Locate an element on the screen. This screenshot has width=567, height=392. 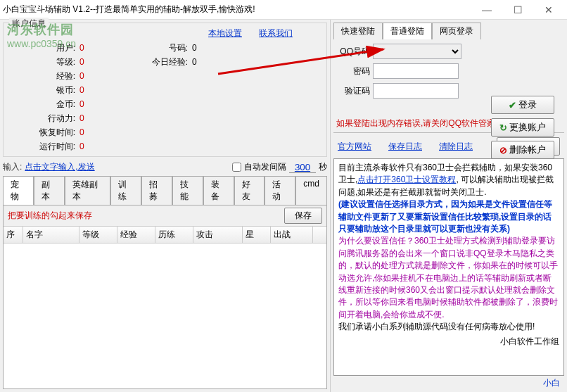
col-序: 序 is located at coordinates (13, 235).